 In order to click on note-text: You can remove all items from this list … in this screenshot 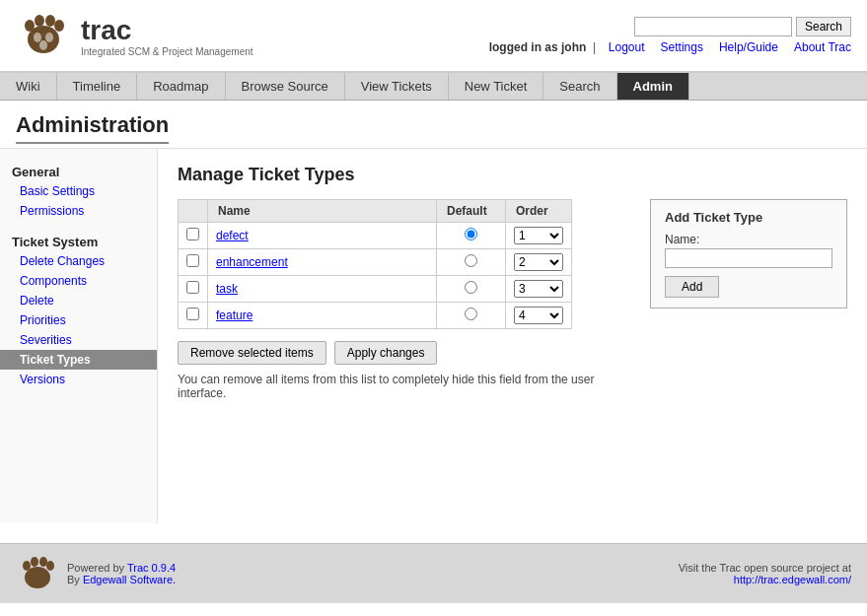, I will do `click(404, 386)`.